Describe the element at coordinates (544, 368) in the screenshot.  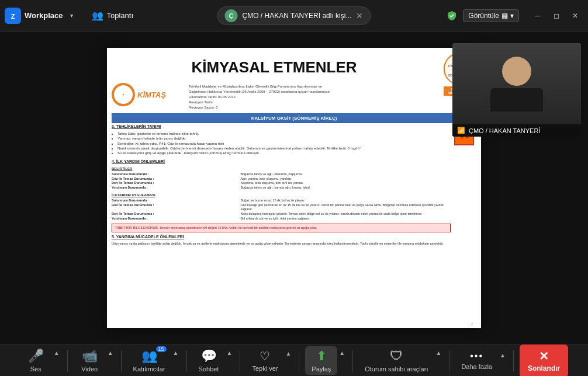
I see `end-label: Sonlandır` at that location.